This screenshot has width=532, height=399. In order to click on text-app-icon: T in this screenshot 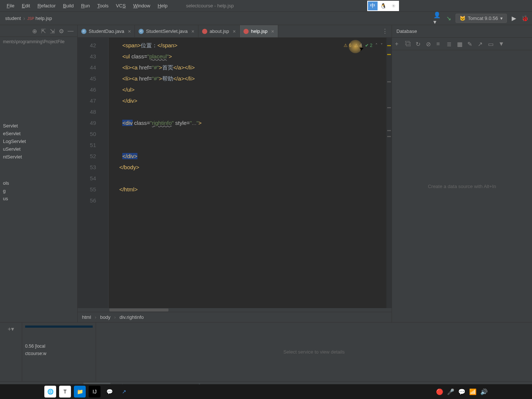, I will do `click(65, 392)`.